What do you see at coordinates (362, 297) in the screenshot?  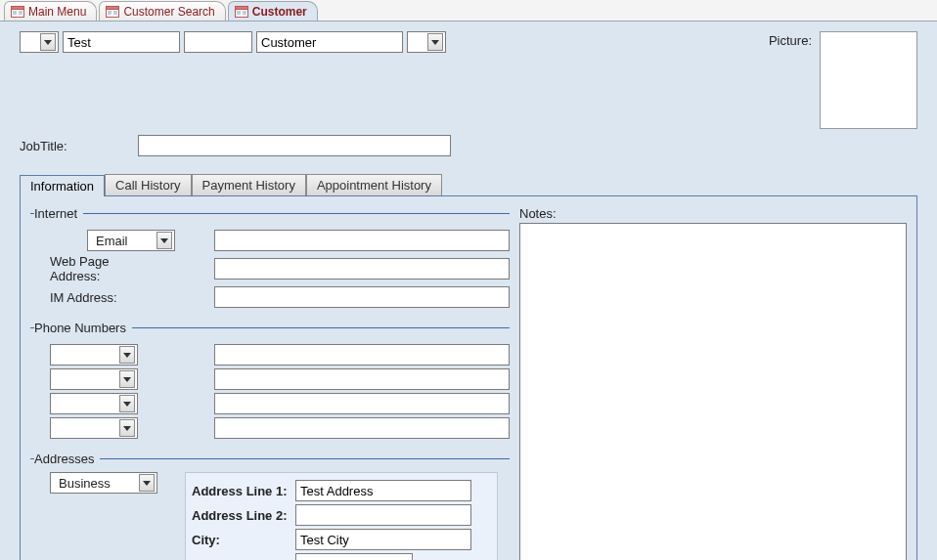 I see `im-input` at bounding box center [362, 297].